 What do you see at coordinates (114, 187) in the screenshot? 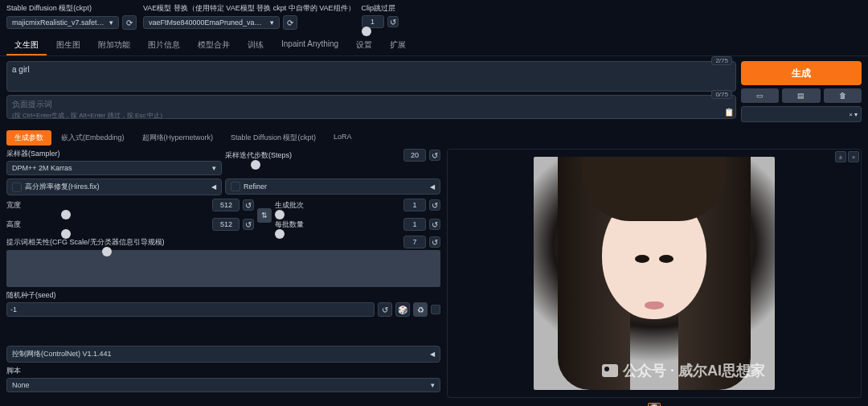
I see `hires-fix-accordion: 高分辨率修复(Hires.fix) ◀` at bounding box center [114, 187].